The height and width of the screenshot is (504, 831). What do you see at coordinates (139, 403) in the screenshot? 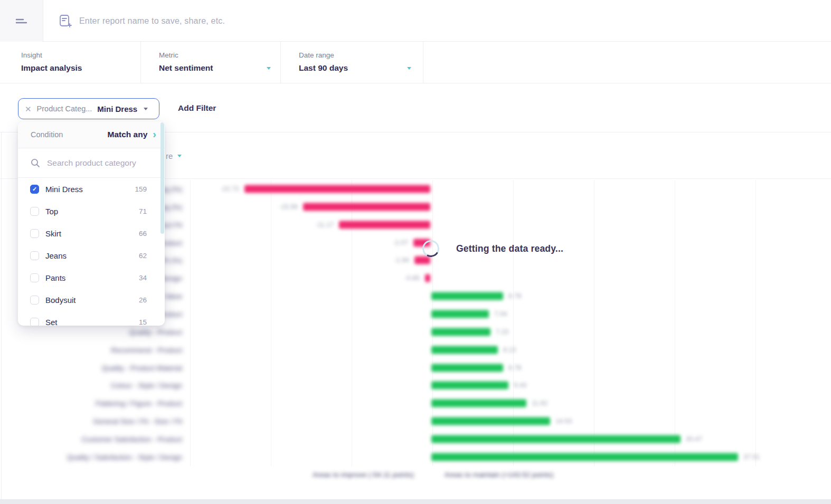
I see `category-label: Flattering / Figure - Product` at bounding box center [139, 403].